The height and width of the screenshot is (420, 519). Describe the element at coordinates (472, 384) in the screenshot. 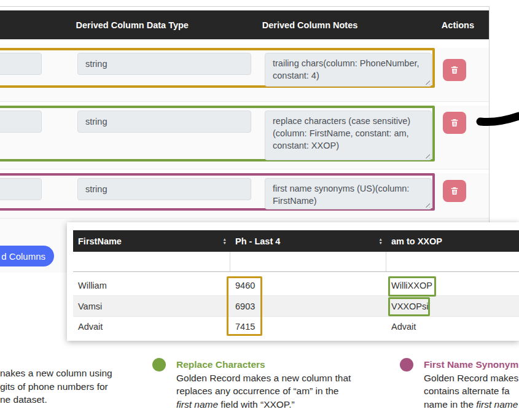

I see `legend-first-name-synonyms: First Name Synonyms Golden Record makes …` at that location.